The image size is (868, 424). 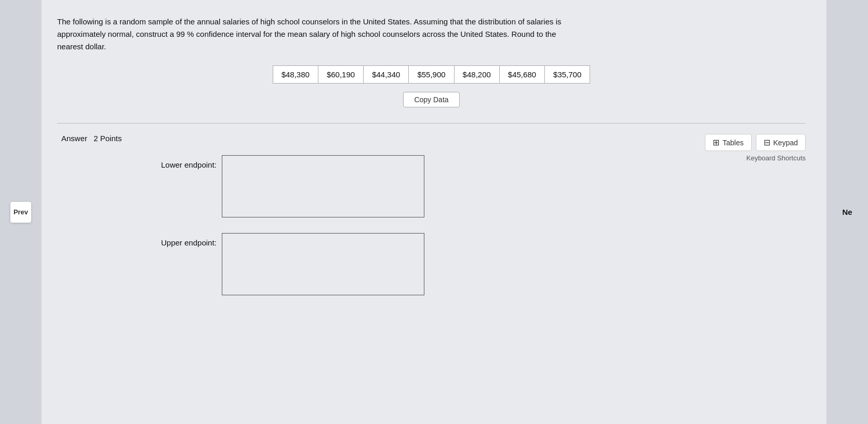 I want to click on right-nav: Ne, so click(x=847, y=212).